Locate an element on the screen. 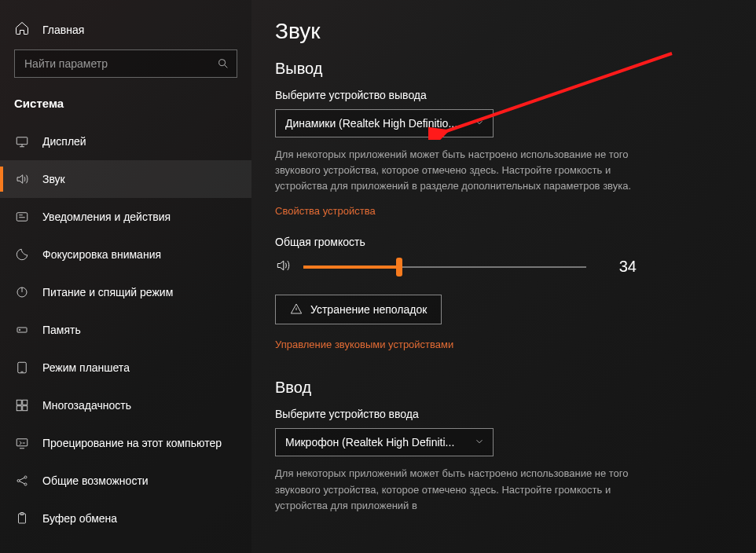  sidebar-item-tablet: Режим планшета is located at coordinates (126, 368).